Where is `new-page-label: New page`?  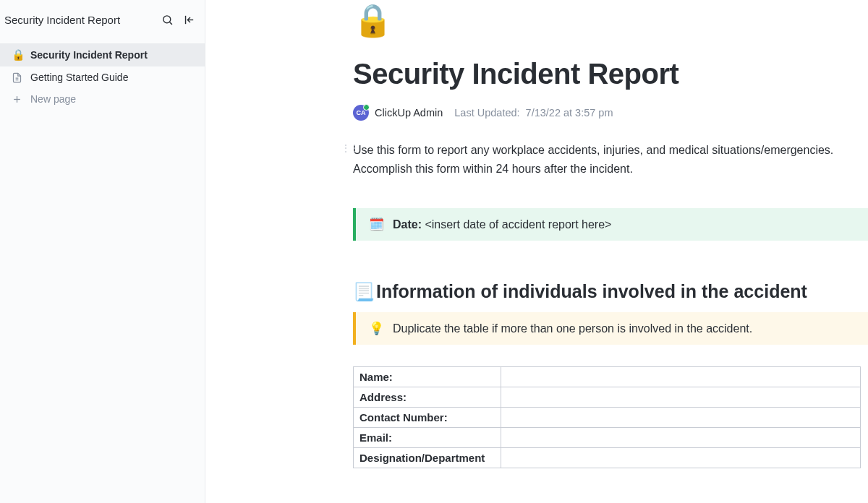
new-page-label: New page is located at coordinates (54, 99).